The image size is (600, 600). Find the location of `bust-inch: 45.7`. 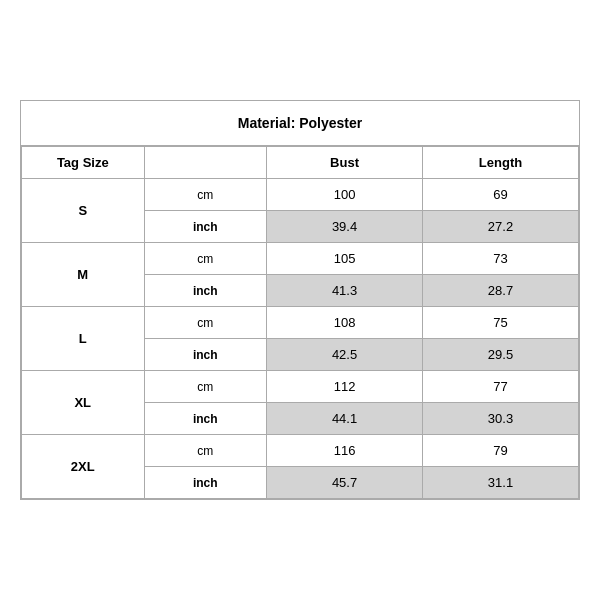

bust-inch: 45.7 is located at coordinates (345, 483).